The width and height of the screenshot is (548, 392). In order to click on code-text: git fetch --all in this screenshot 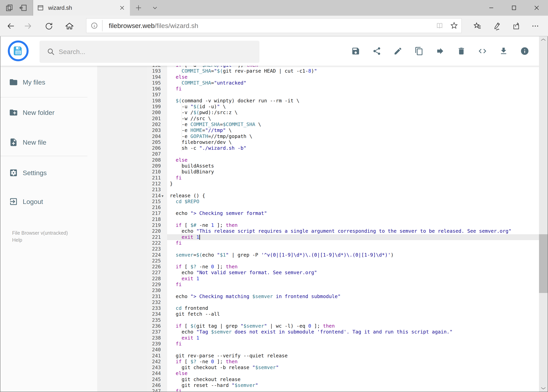, I will do `click(353, 314)`.